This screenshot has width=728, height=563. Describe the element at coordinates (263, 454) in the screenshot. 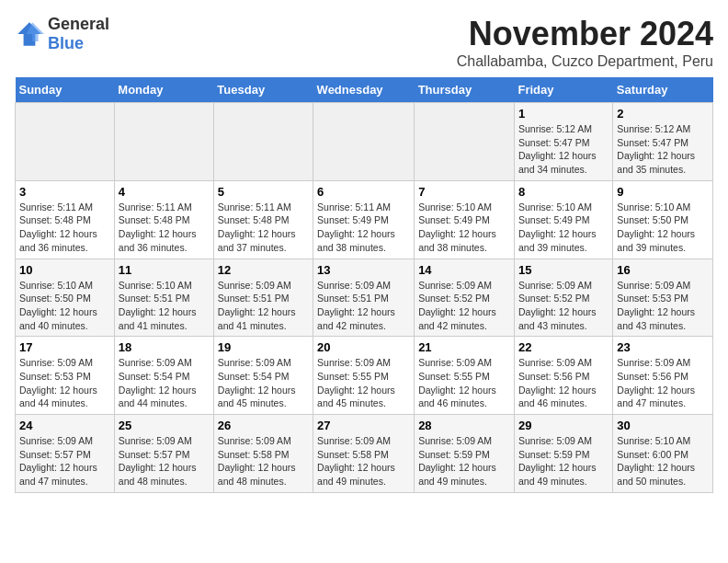

I see `calendar-cell: 26Sunrise: 5:09 AM Sunset: 5:58 PM Dayli…` at that location.